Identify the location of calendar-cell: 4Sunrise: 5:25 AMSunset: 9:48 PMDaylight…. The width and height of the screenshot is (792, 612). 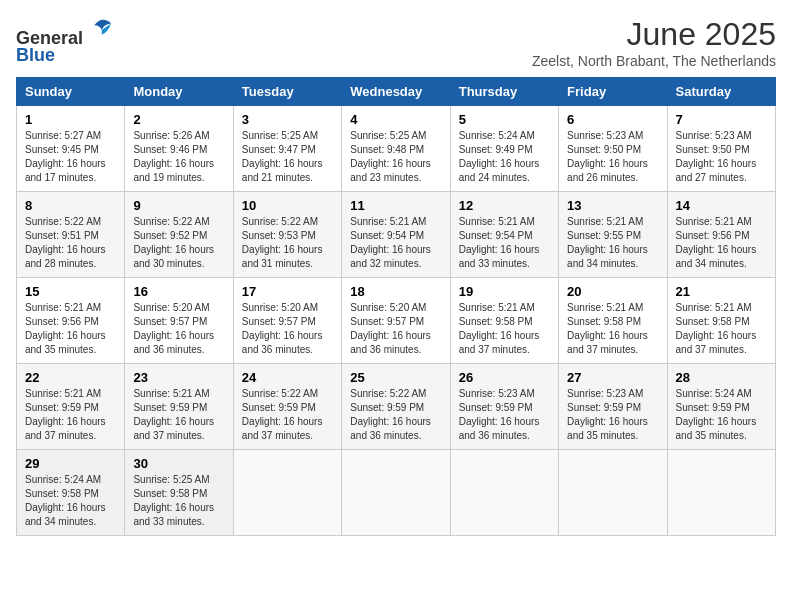
(396, 149).